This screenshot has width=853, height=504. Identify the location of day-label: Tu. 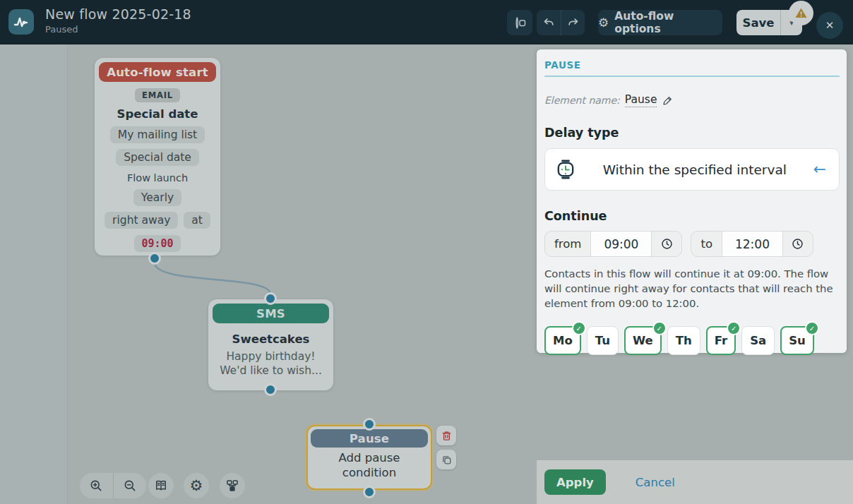
(603, 340).